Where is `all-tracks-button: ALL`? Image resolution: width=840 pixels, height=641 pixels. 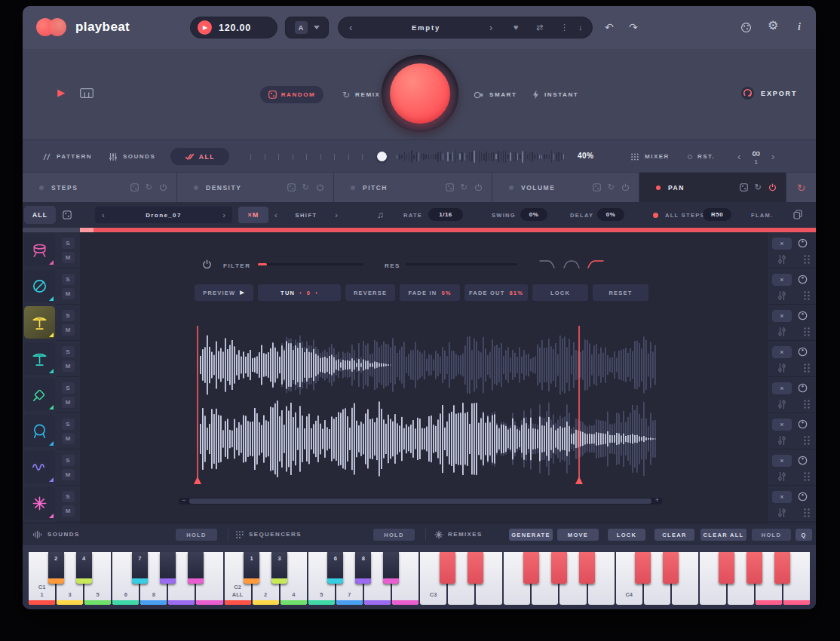
all-tracks-button: ALL is located at coordinates (40, 215).